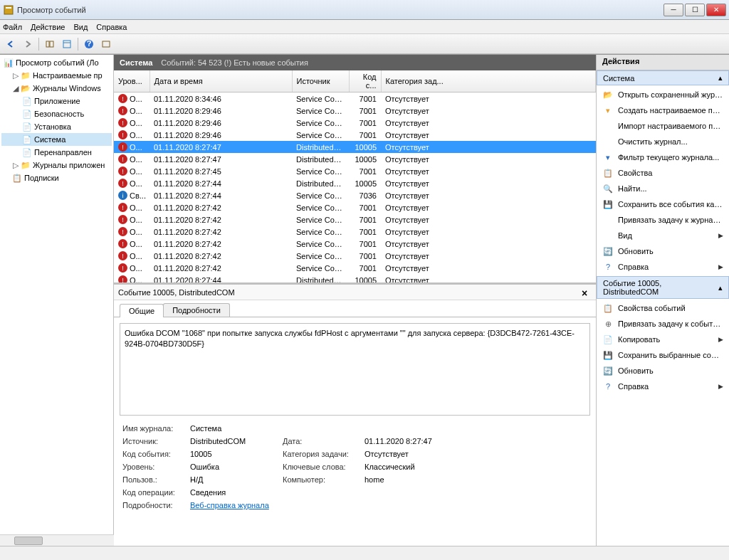 The height and width of the screenshot is (560, 729). What do you see at coordinates (57, 114) in the screenshot?
I see `tree-security: 📄Безопасность` at bounding box center [57, 114].